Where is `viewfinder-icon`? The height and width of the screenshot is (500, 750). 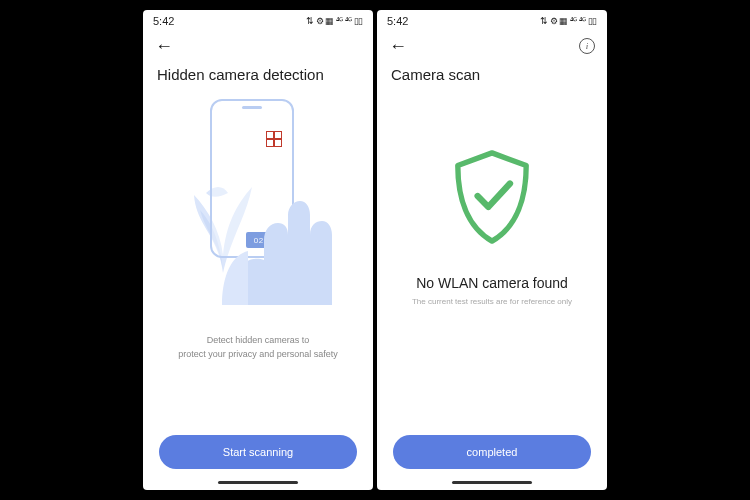
viewfinder-icon is located at coordinates (274, 139).